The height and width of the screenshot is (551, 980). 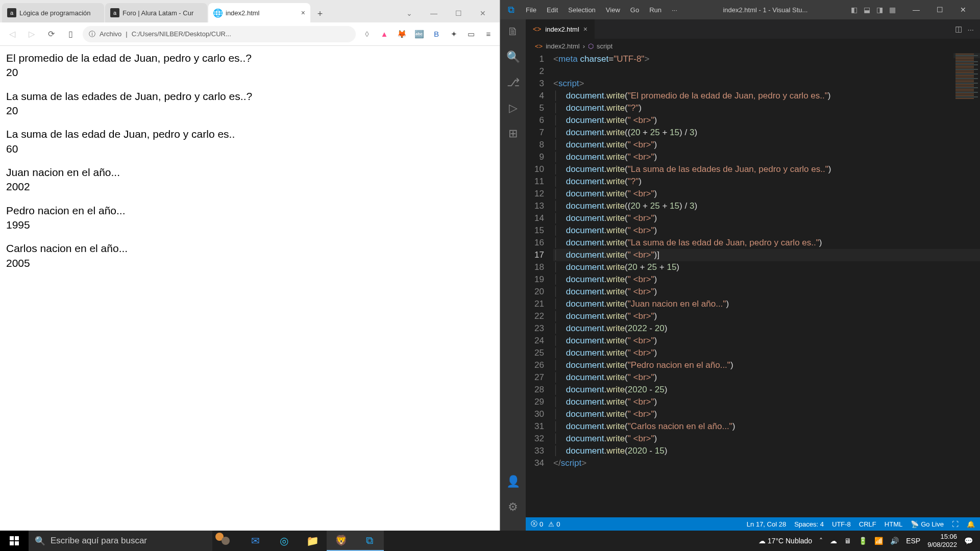 I want to click on language-mode: HTML, so click(x=893, y=524).